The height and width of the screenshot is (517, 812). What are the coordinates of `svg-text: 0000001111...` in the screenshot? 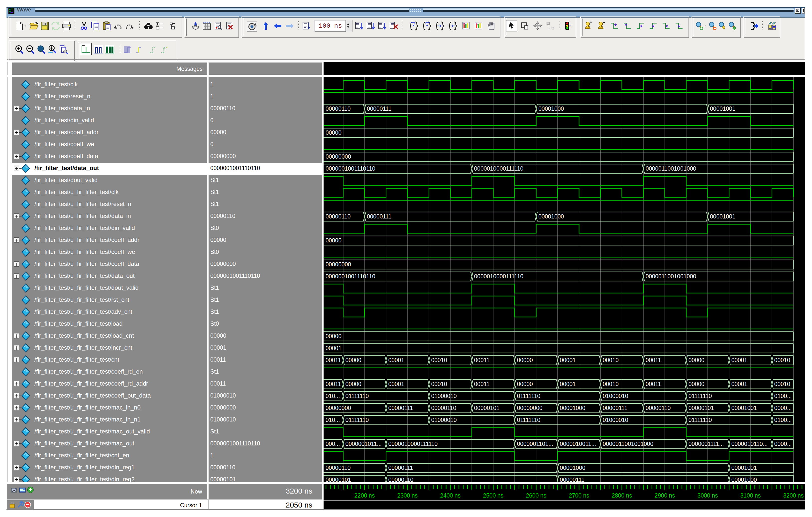 It's located at (706, 444).